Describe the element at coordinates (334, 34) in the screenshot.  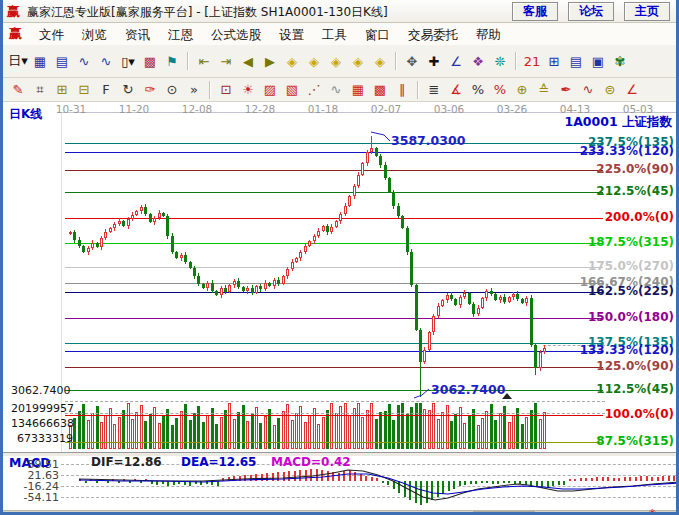
I see `menu-item-6: 工具` at that location.